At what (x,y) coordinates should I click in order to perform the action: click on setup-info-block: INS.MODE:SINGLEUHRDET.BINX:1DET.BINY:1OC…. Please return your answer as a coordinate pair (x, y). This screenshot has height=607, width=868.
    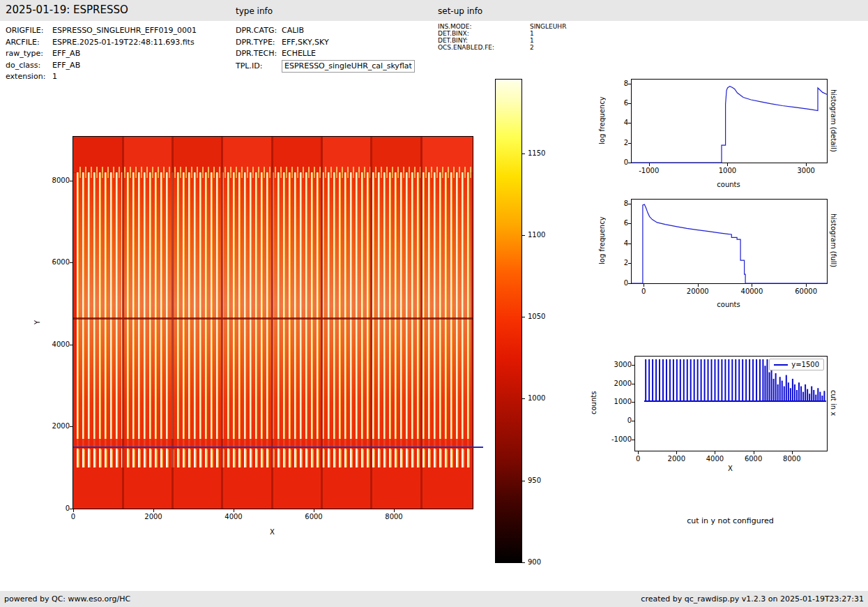
    Looking at the image, I should click on (502, 37).